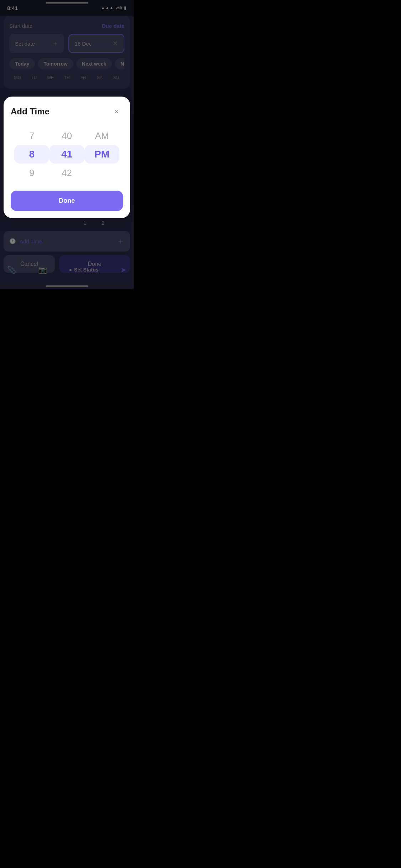 The width and height of the screenshot is (401, 868). I want to click on done-button: Done, so click(67, 201).